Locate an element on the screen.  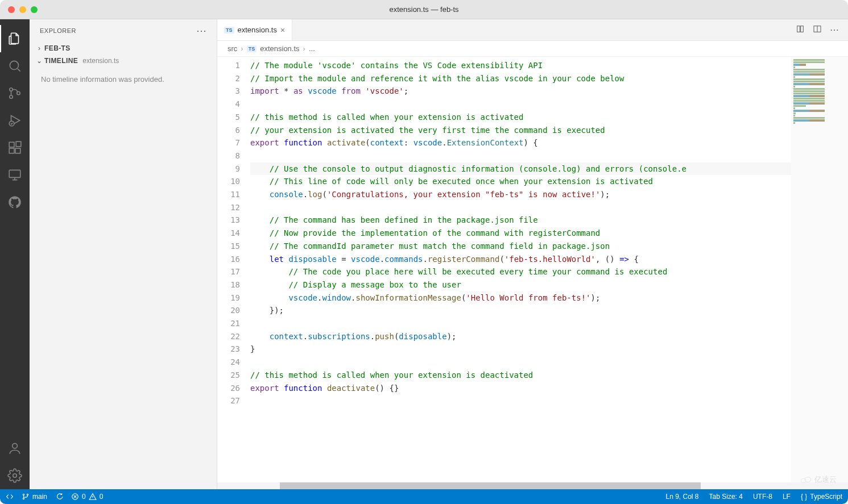
git-branch: main is located at coordinates (34, 497).